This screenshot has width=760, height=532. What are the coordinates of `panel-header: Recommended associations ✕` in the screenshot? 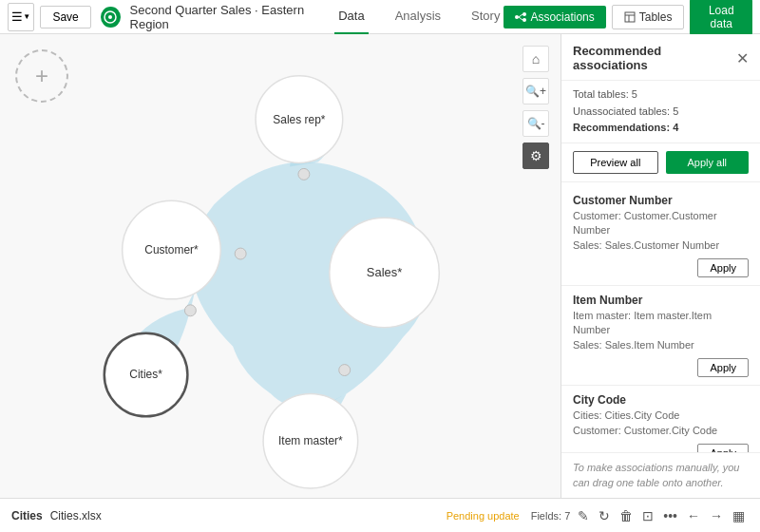 It's located at (661, 57).